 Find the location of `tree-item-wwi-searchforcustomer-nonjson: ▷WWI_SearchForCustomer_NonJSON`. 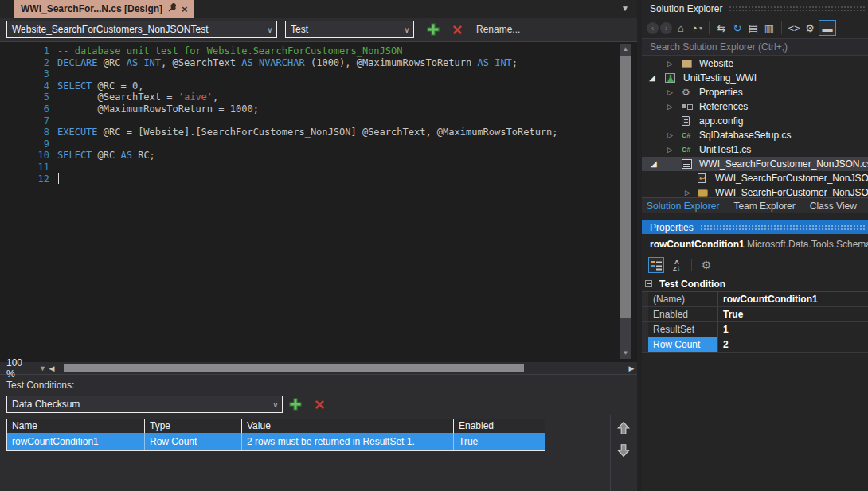

tree-item-wwi-searchforcustomer-nonjson: ▷WWI_SearchForCustomer_NonJSON is located at coordinates (755, 192).